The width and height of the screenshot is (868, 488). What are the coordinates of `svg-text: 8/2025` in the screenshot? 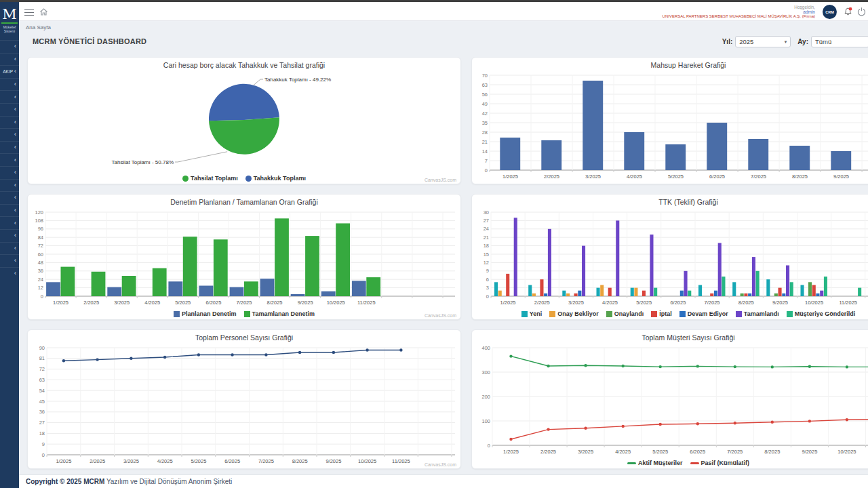 It's located at (300, 461).